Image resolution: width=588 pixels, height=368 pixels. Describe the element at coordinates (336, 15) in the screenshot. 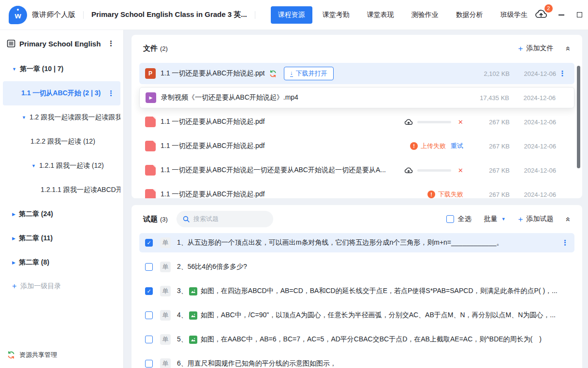

I see `tab-class-attendance: 课堂考勤` at that location.